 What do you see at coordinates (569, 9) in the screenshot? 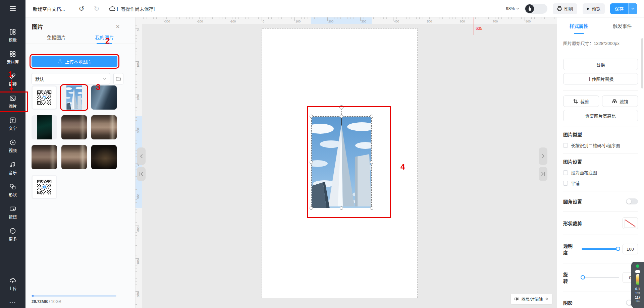
I see `print-label: 印刷` at bounding box center [569, 9].